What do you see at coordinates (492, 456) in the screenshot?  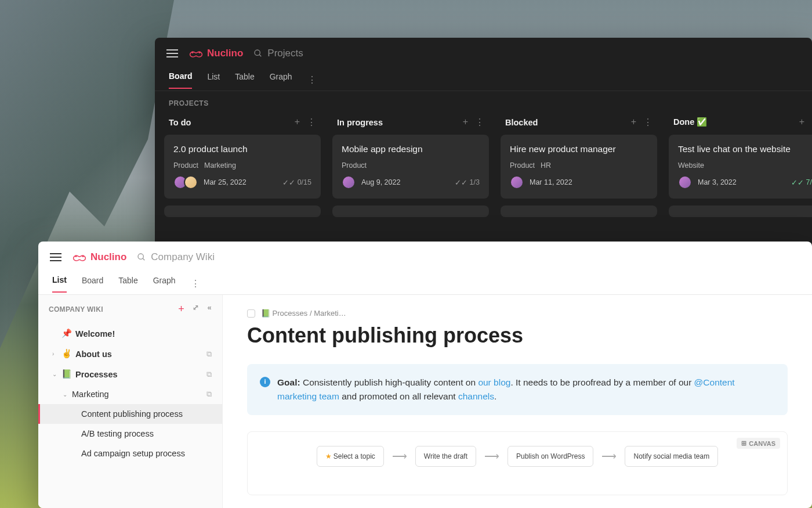 I see `arrow-icon: ⟶` at bounding box center [492, 456].